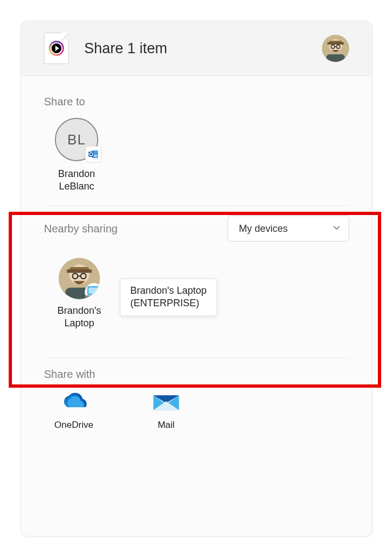  What do you see at coordinates (93, 154) in the screenshot?
I see `outlook-badge-icon` at bounding box center [93, 154].